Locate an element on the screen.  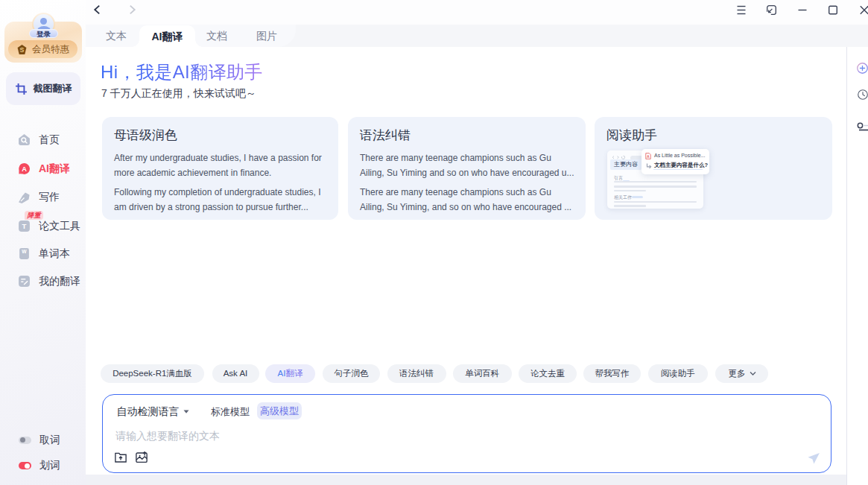
svg-text: S is located at coordinates (22, 49).